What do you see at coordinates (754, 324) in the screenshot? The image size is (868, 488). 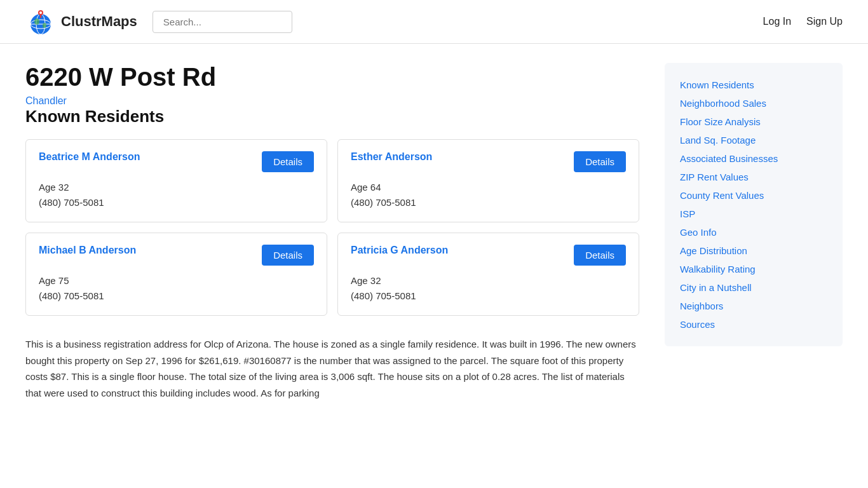 I see `sidebar-link: Sources` at bounding box center [754, 324].